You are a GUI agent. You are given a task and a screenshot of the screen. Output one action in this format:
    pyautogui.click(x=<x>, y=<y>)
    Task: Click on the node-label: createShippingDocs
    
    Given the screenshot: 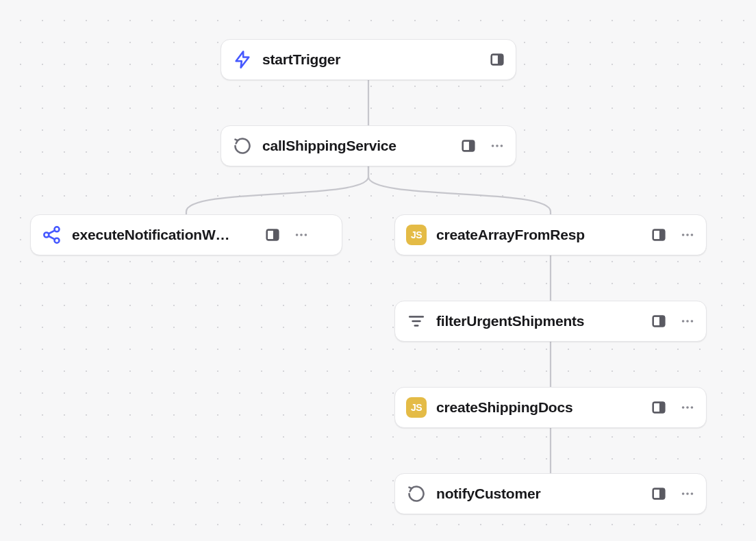 What is the action you would take?
    pyautogui.click(x=539, y=407)
    